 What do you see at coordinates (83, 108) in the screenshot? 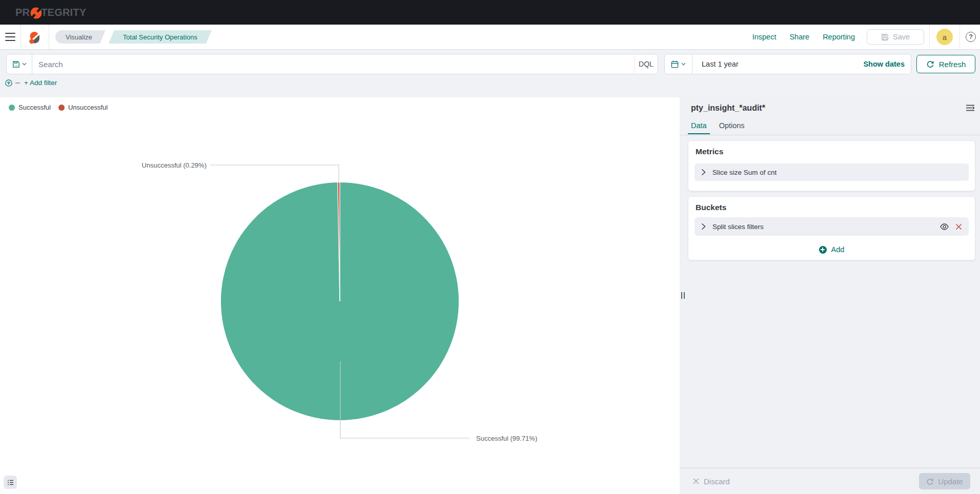
I see `legend-item-unsuccessful: Unsuccessful` at bounding box center [83, 108].